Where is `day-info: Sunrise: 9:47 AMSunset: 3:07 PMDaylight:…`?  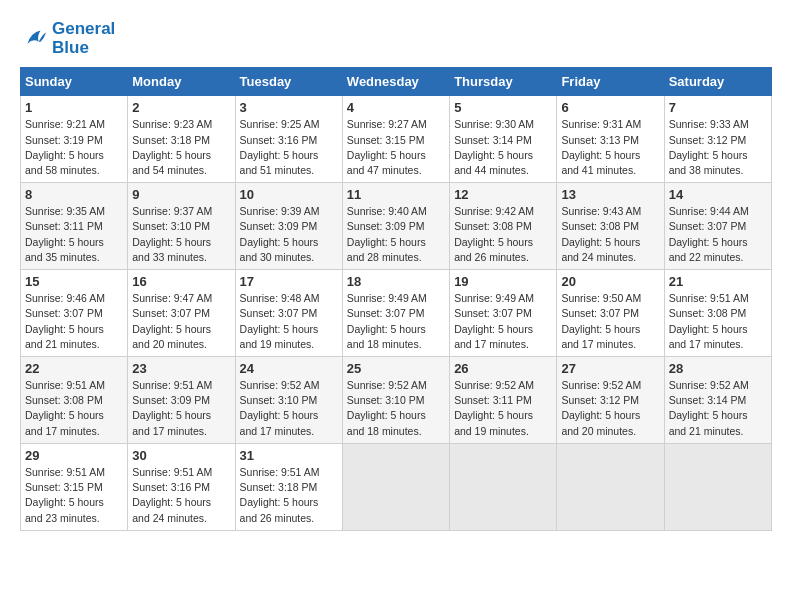 day-info: Sunrise: 9:47 AMSunset: 3:07 PMDaylight:… is located at coordinates (181, 322).